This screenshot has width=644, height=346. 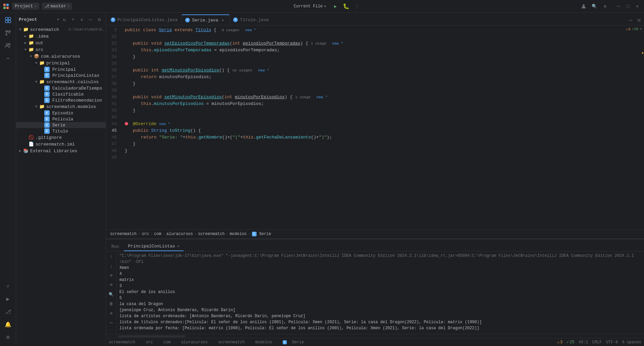 What do you see at coordinates (568, 342) in the screenshot?
I see `check-icon: ✓` at bounding box center [568, 342].